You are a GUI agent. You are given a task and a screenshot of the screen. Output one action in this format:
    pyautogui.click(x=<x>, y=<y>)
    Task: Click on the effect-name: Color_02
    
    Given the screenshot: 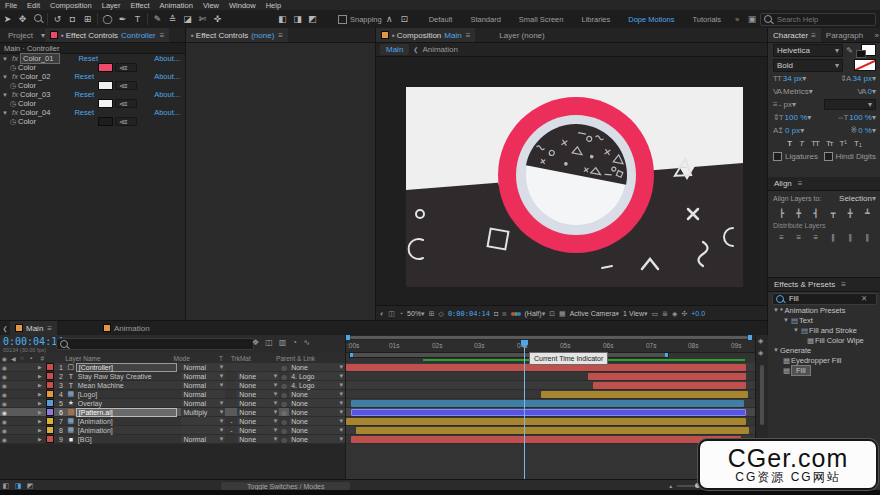 What is the action you would take?
    pyautogui.click(x=35, y=76)
    